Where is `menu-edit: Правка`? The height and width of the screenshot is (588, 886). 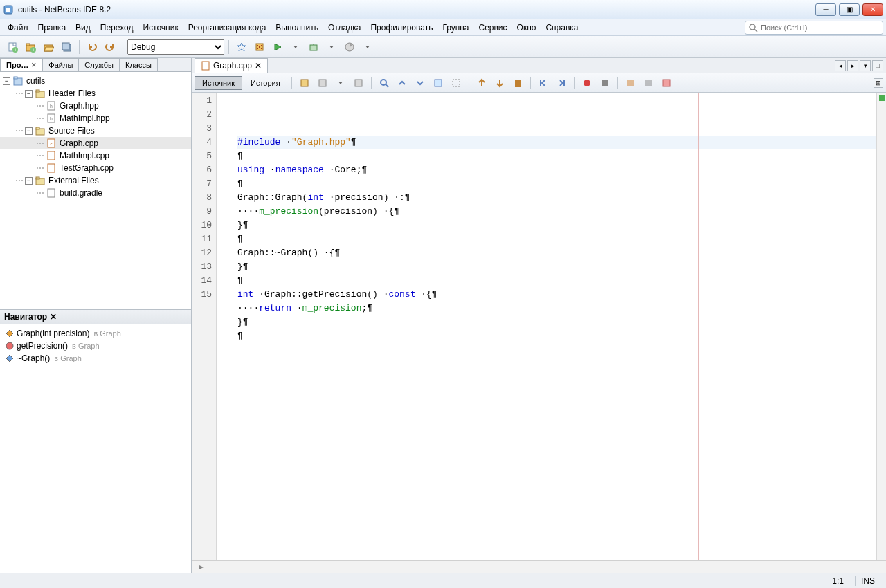
menu-edit: Правка is located at coordinates (53, 28).